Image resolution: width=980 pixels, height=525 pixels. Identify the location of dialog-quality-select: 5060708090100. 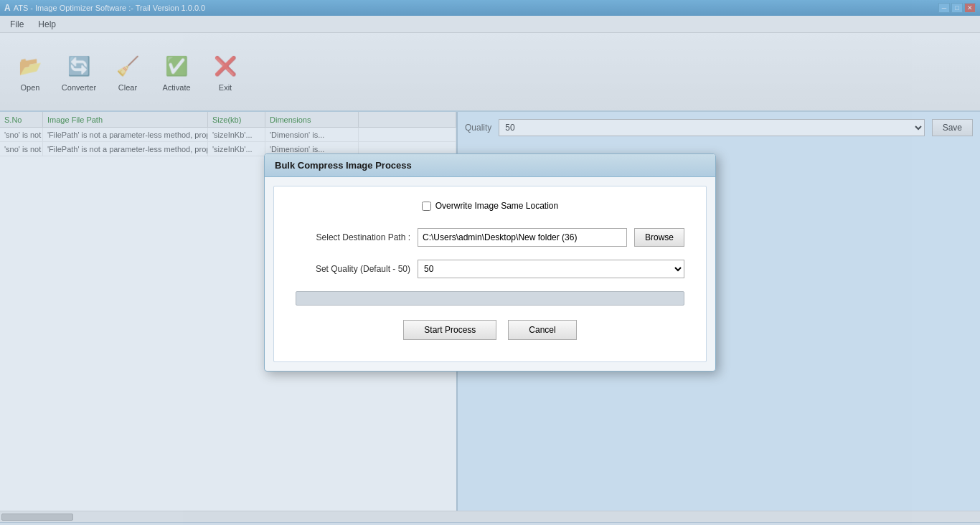
(551, 269).